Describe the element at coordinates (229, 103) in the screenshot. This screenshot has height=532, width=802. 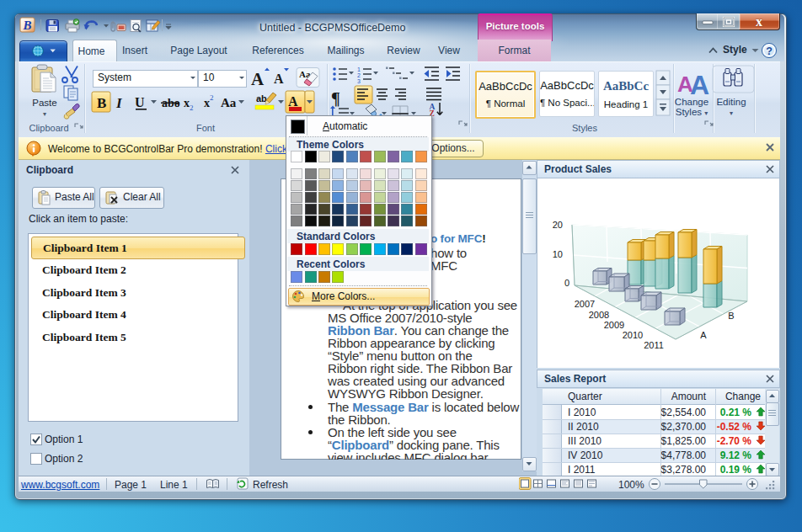
I see `svg-text: Aa` at that location.